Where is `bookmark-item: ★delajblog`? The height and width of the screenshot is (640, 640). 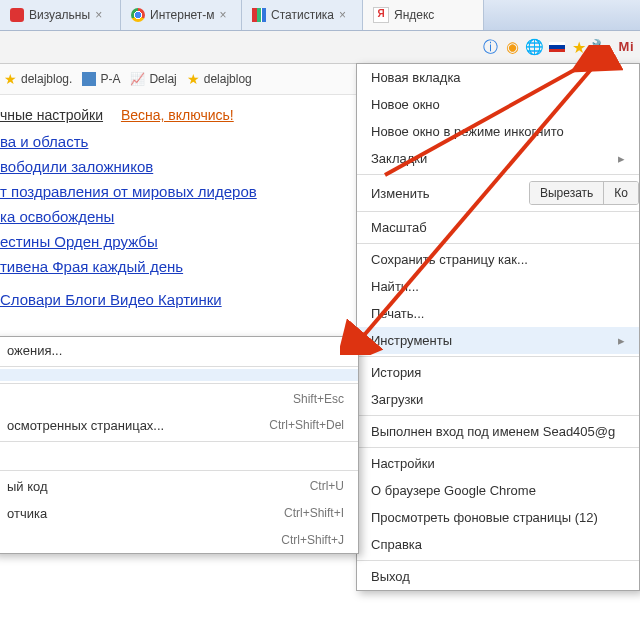 bookmark-item: ★delajblog is located at coordinates (220, 79).